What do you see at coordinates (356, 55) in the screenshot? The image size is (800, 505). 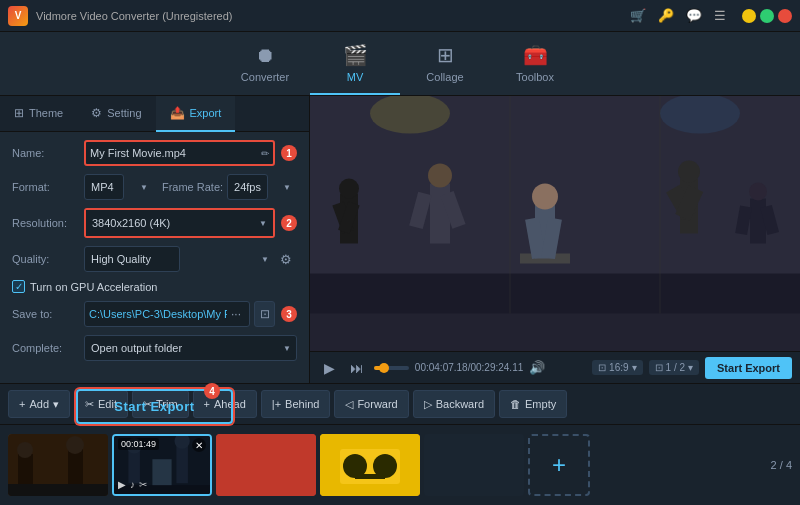 I see `mv-icon: 🎬` at bounding box center [356, 55].